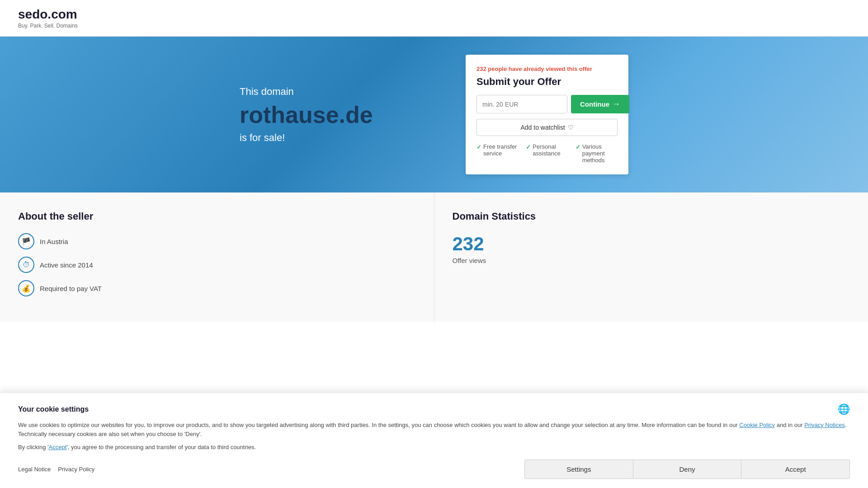 The image size is (868, 488). Describe the element at coordinates (217, 257) in the screenshot. I see `seller-section: About the seller 🏴 In Austria ⏱ Active s…` at that location.